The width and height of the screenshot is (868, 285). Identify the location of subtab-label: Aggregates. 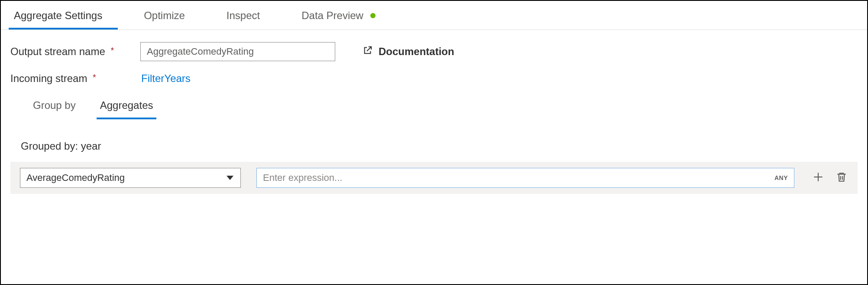
(126, 105).